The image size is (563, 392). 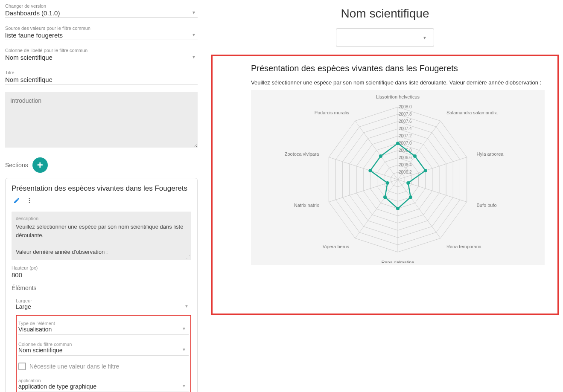 I want to click on checkbox-icon, so click(x=22, y=366).